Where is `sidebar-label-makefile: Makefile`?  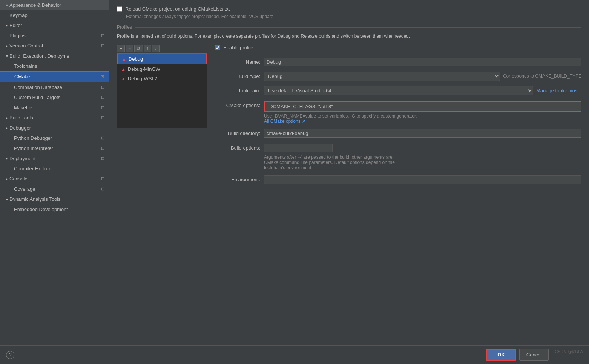 sidebar-label-makefile: Makefile is located at coordinates (57, 108).